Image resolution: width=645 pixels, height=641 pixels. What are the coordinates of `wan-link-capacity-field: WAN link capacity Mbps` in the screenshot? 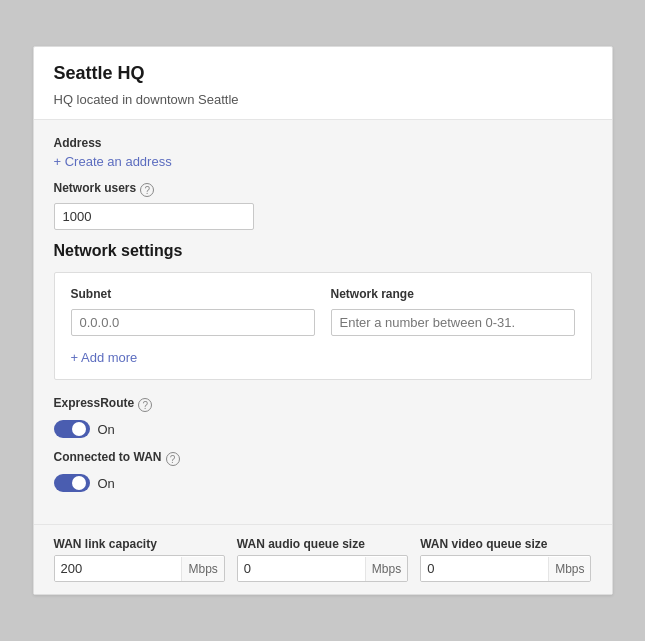 It's located at (140, 560).